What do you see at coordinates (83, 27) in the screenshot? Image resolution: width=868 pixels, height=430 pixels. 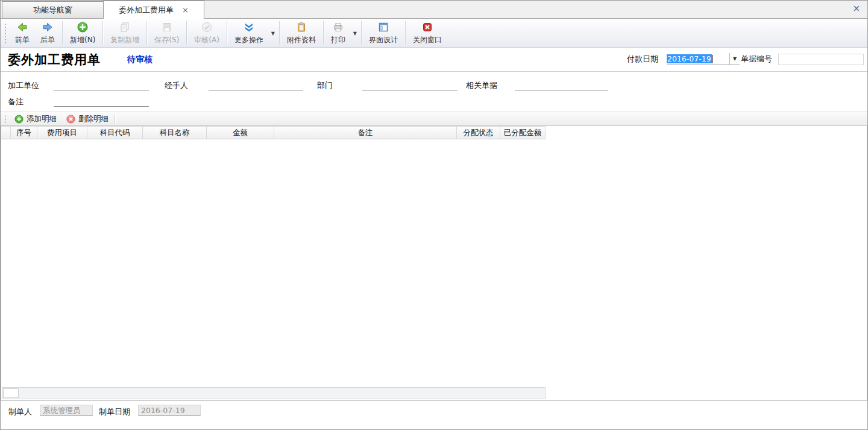 I see `add-icon` at bounding box center [83, 27].